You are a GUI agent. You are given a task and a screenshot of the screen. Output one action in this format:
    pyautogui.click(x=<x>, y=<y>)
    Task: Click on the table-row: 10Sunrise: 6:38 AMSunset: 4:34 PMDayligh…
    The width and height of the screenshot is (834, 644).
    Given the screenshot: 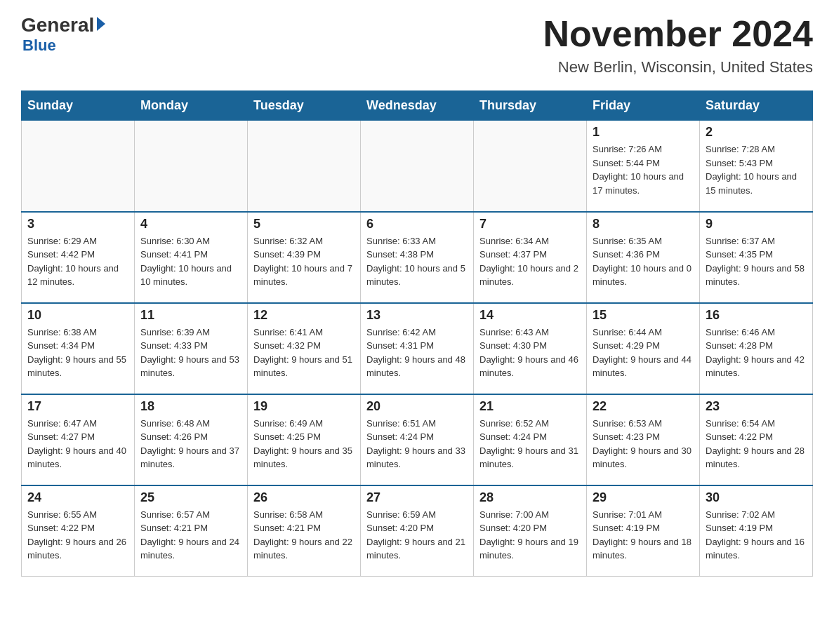 What is the action you would take?
    pyautogui.click(x=79, y=349)
    